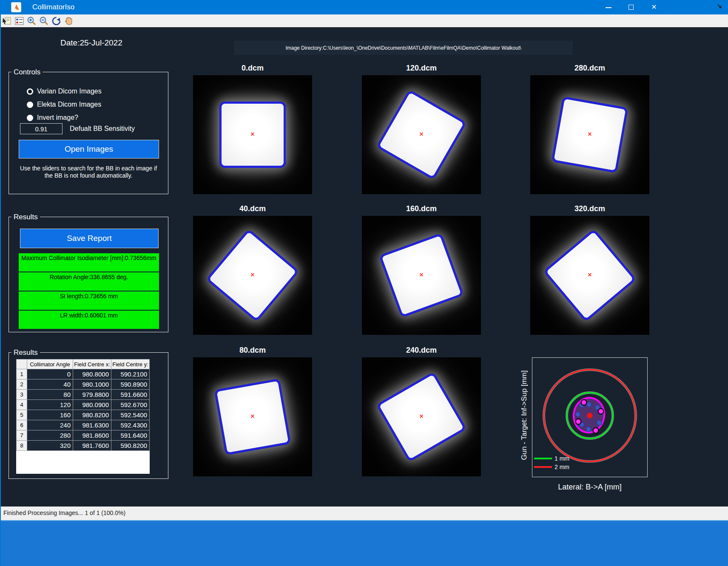  What do you see at coordinates (131, 425) in the screenshot?
I see `table-cell: 592.4300` at bounding box center [131, 425].